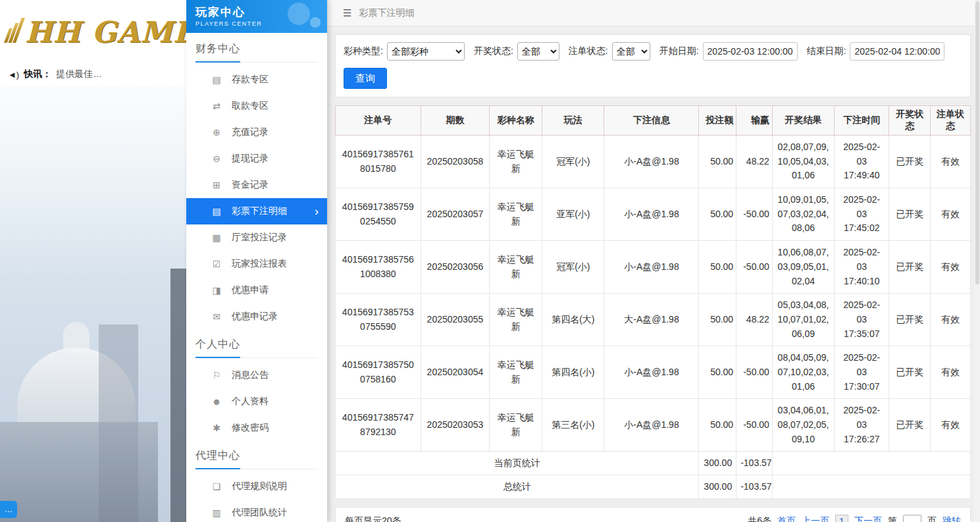  I want to click on jump-page-input, so click(912, 519).